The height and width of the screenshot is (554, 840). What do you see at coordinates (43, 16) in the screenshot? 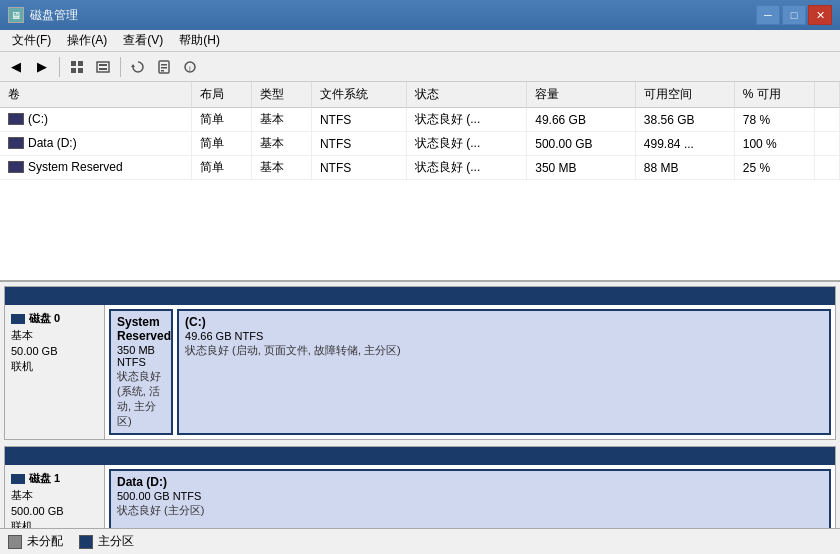
I see `title-bar-left: 🖥 磁盘管理` at bounding box center [43, 16].